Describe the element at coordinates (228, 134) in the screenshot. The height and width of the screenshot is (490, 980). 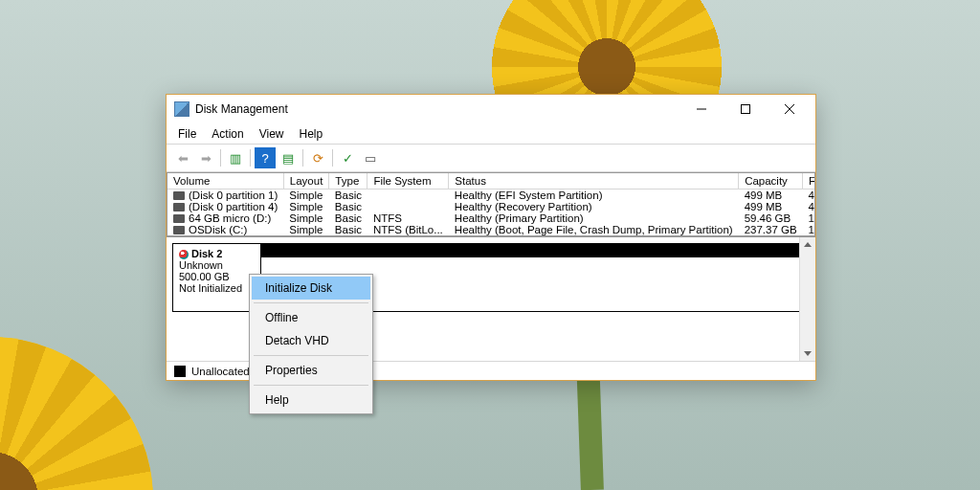
I see `menu-action: Action` at that location.